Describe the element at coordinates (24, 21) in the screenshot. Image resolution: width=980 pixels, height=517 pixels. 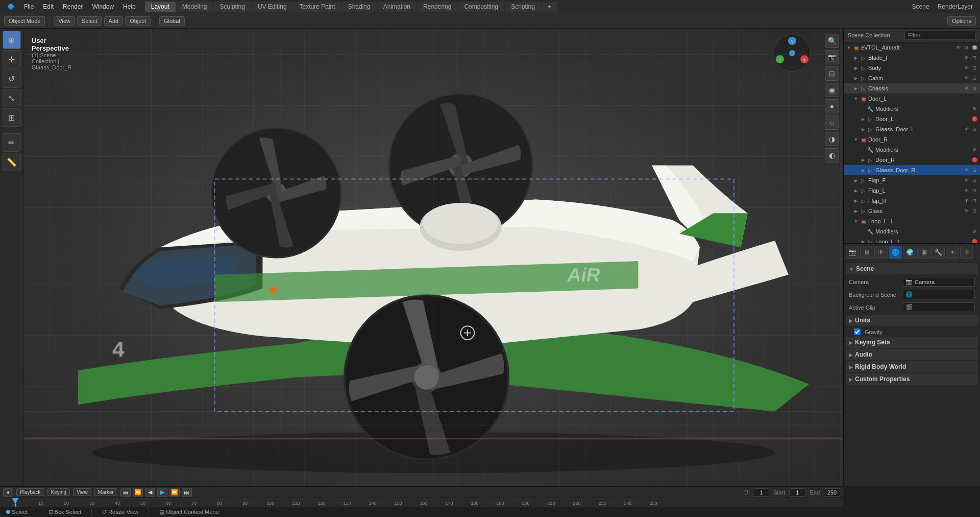
I see `mode-selector: Object Mode` at that location.